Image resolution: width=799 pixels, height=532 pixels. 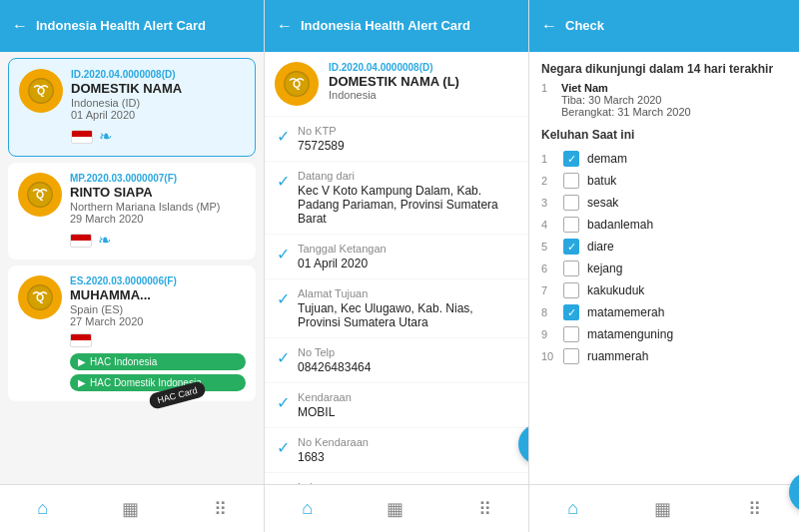 What do you see at coordinates (794, 478) in the screenshot?
I see `right-print-button: 🖨` at bounding box center [794, 478].